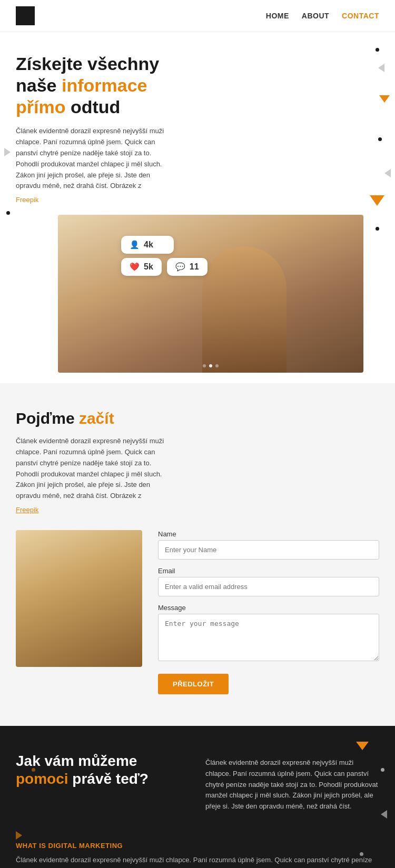 The height and width of the screenshot is (868, 395). Describe the element at coordinates (269, 607) in the screenshot. I see `message-label: Message` at that location.